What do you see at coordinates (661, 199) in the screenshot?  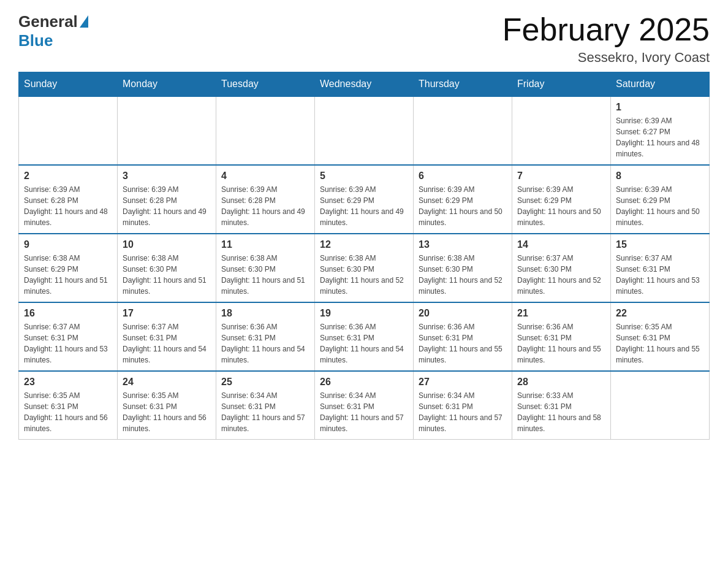 I see `calendar-cell: 8Sunrise: 6:39 AMSunset: 6:29 PMDaylight…` at bounding box center [661, 199].